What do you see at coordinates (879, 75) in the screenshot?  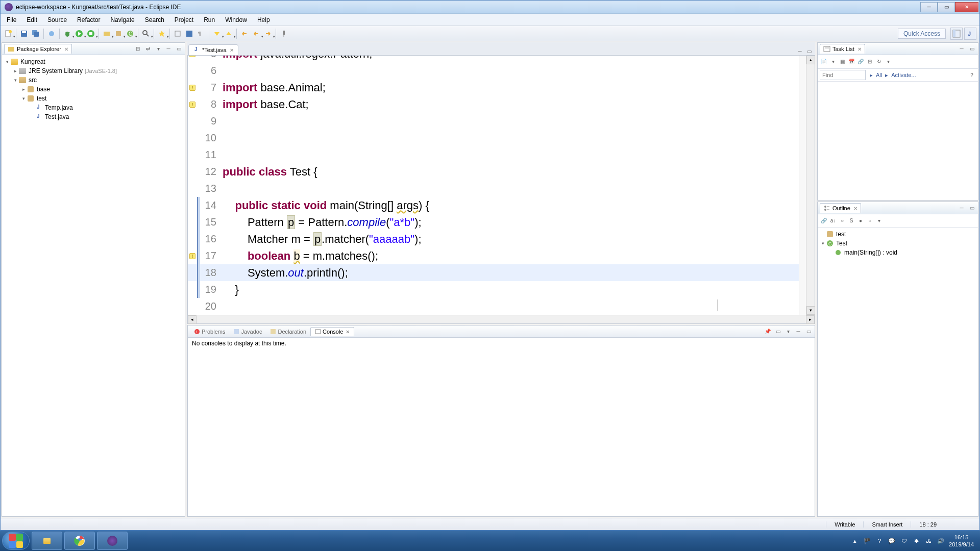 I see `task-all-link: All` at bounding box center [879, 75].